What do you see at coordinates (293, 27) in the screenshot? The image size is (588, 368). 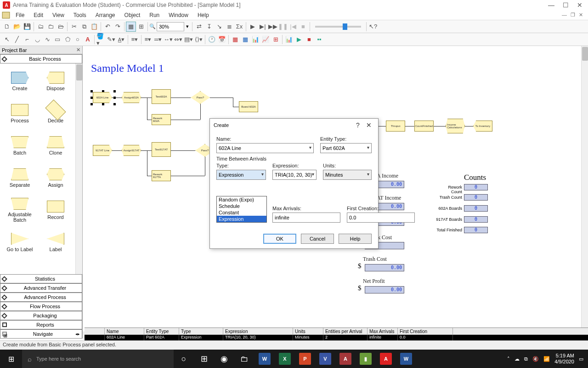 I see `start-over-button: |◀` at bounding box center [293, 27].